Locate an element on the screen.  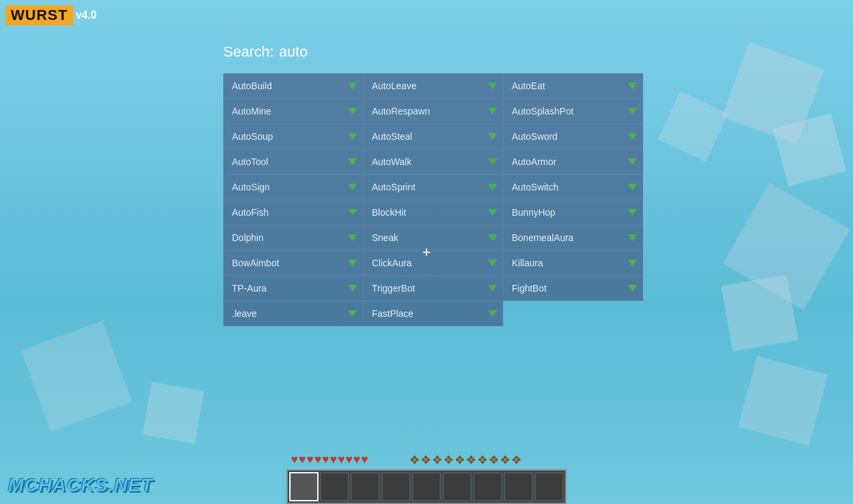
heart-6: ♥ is located at coordinates (333, 460).